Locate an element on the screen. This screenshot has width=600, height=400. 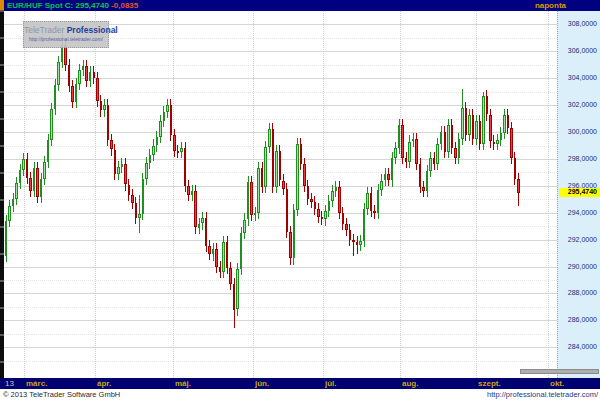
price-tick-label: 290,0000 is located at coordinates (582, 266).